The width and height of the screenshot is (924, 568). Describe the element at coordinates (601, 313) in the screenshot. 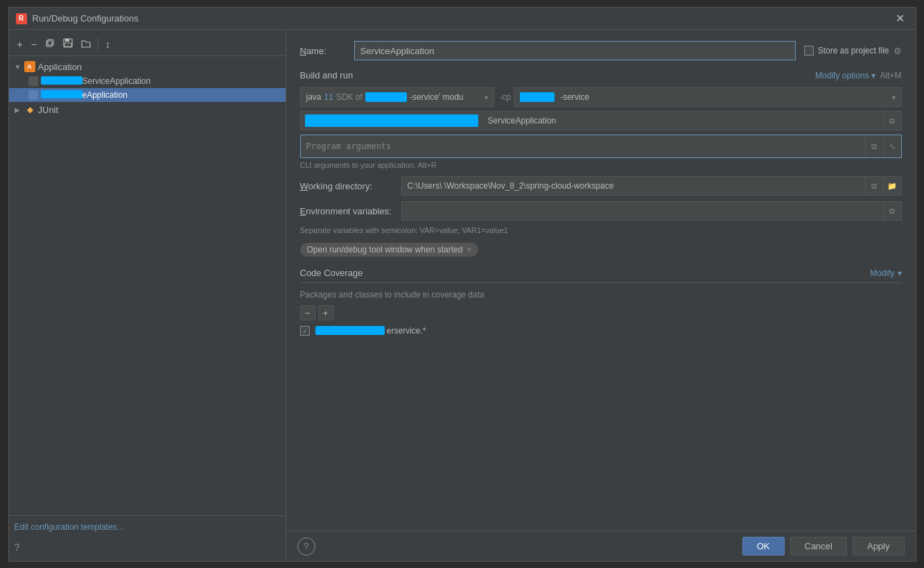

I see `coverage-toolbar: − +` at that location.